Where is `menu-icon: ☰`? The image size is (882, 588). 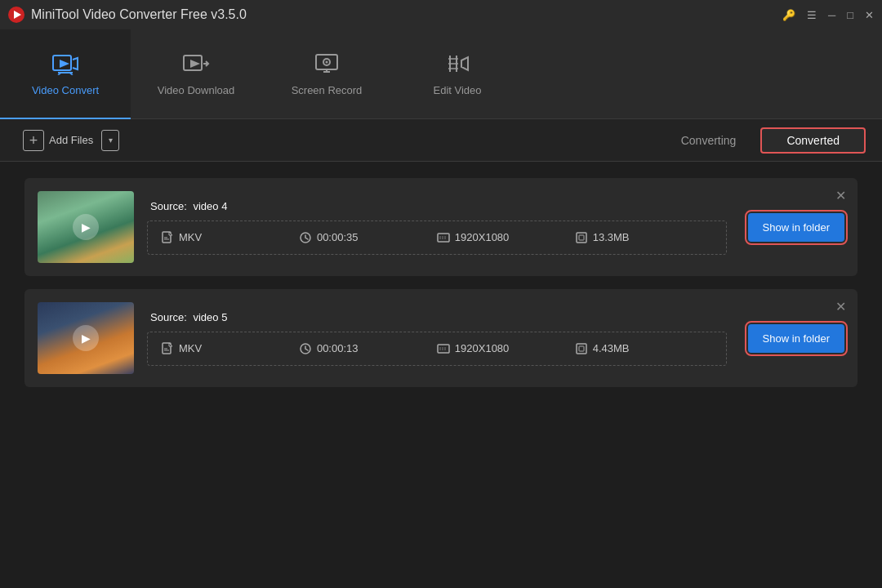 menu-icon: ☰ is located at coordinates (812, 15).